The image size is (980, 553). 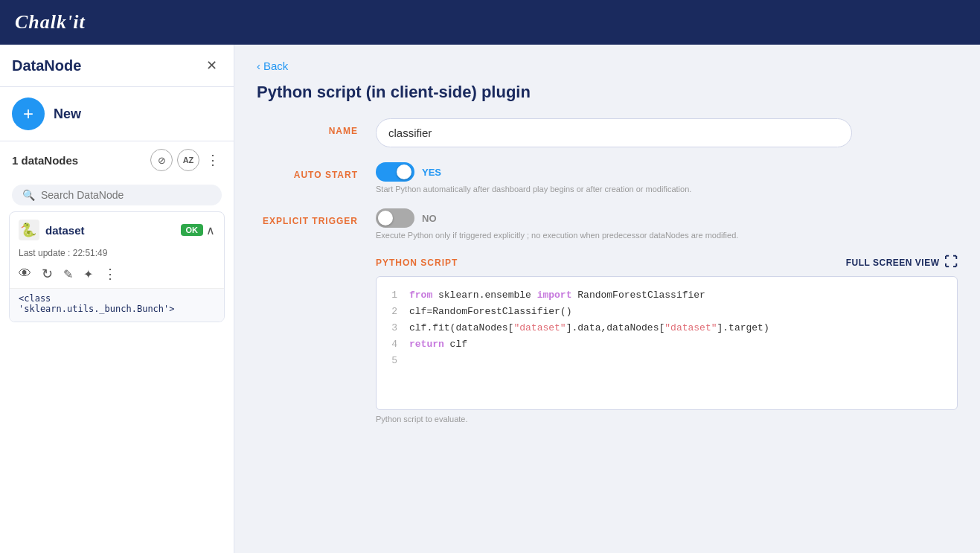 I want to click on app-logo: Chalk'it, so click(x=51, y=22).